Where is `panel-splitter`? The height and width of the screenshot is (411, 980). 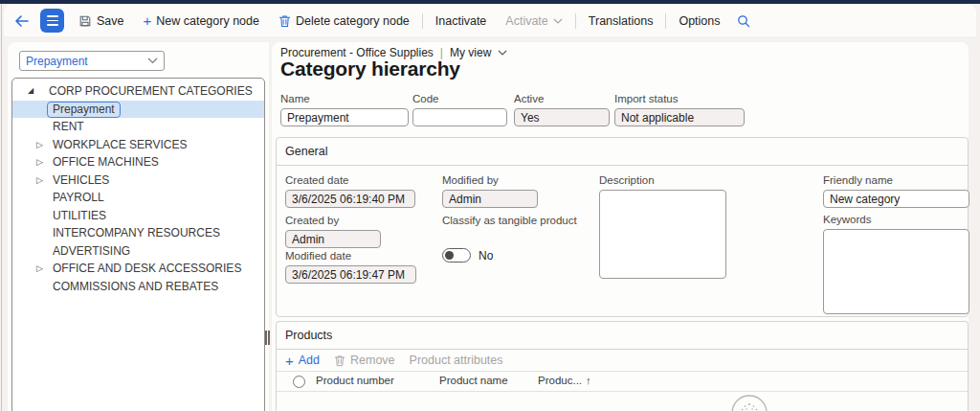 panel-splitter is located at coordinates (268, 337).